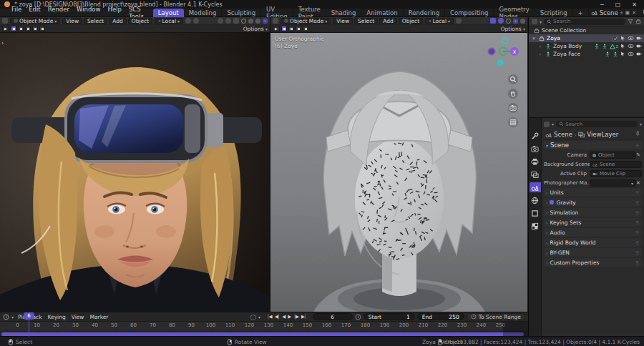  What do you see at coordinates (534, 39) in the screenshot?
I see `collapse-chevron: ▾` at bounding box center [534, 39].